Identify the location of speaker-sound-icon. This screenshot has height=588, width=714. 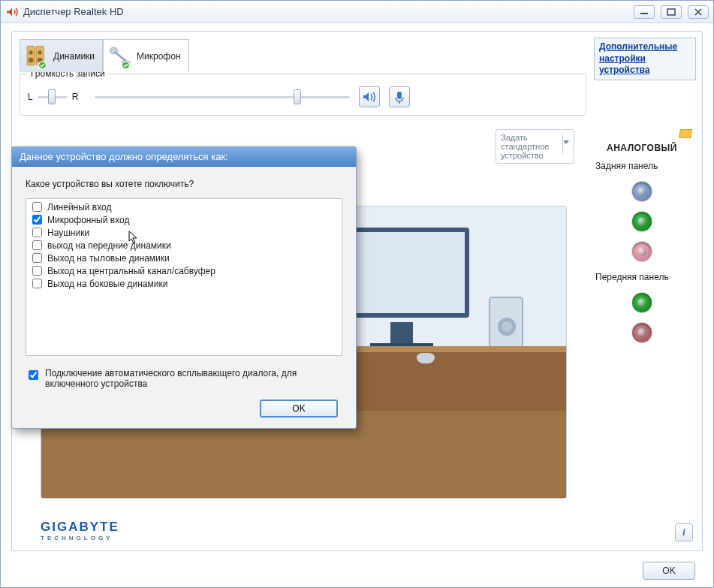
(369, 97).